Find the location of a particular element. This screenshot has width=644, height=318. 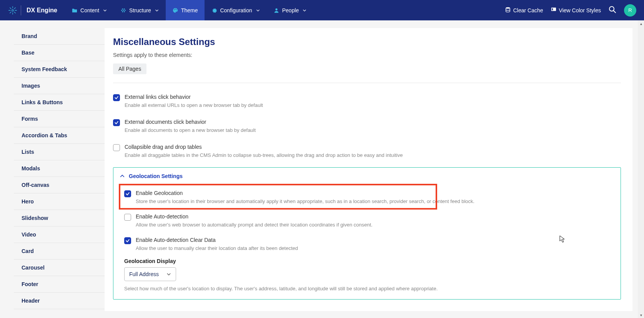

setting-label: Collapsible drag and drop tables is located at coordinates (373, 147).